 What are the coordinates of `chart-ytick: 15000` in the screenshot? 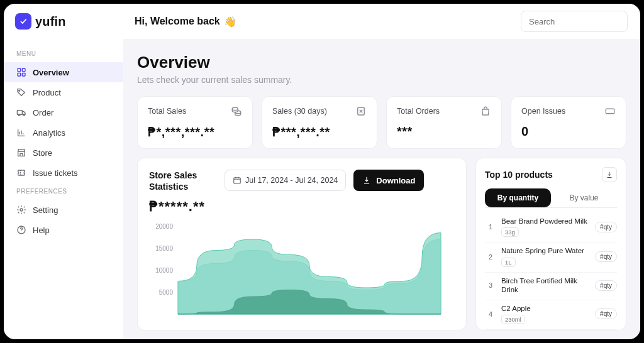 It's located at (164, 249).